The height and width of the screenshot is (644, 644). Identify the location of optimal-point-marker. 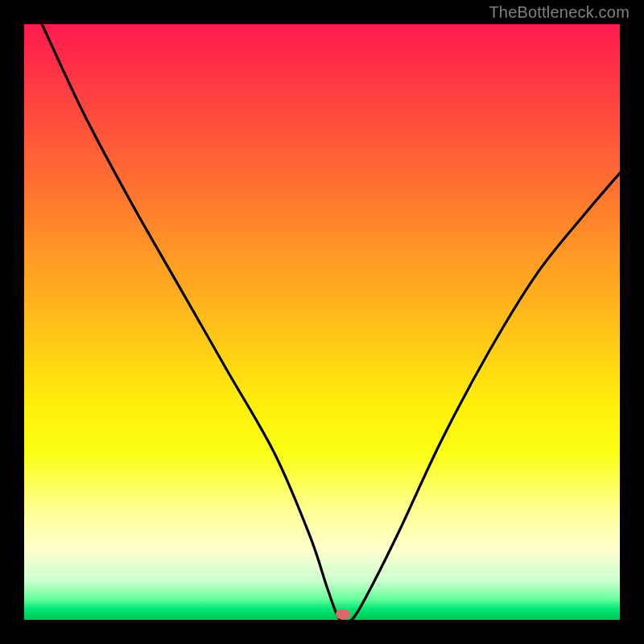
(343, 614).